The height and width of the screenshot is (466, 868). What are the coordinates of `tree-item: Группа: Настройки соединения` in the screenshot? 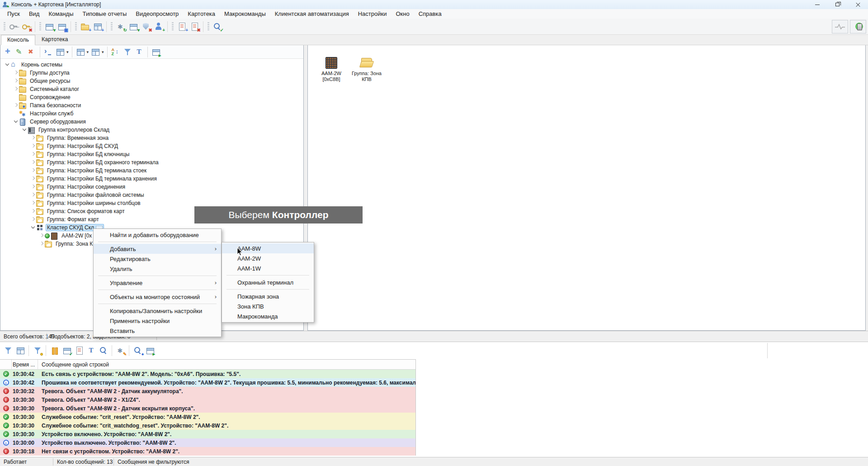 It's located at (152, 187).